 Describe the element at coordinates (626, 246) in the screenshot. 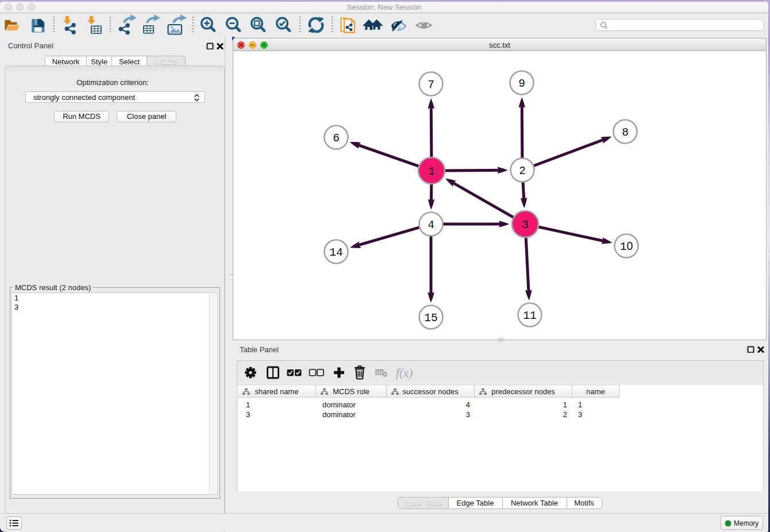

I see `svg-text: 10` at that location.